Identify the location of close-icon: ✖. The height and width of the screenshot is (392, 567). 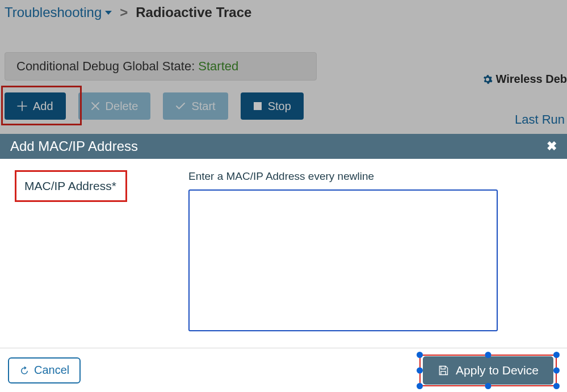
(552, 146).